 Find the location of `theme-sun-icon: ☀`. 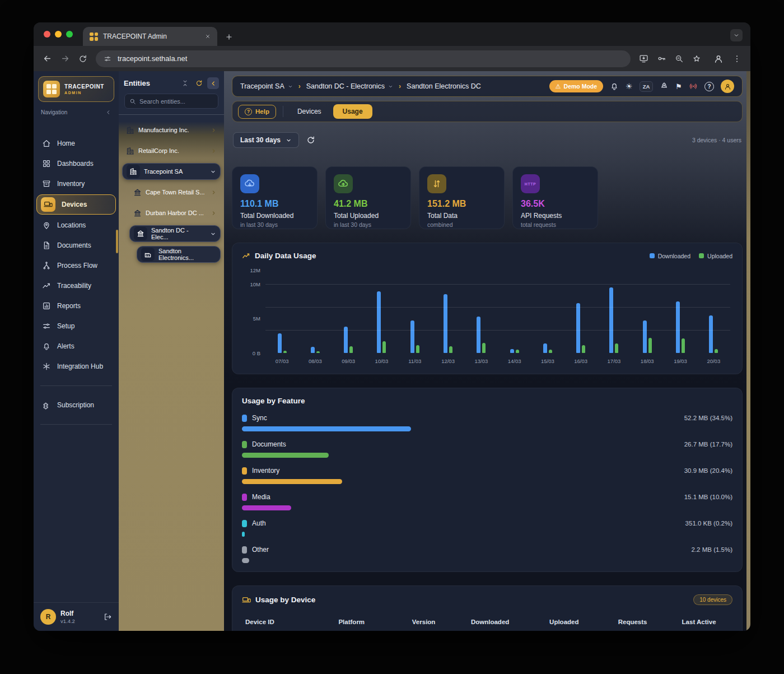

theme-sun-icon: ☀ is located at coordinates (629, 86).